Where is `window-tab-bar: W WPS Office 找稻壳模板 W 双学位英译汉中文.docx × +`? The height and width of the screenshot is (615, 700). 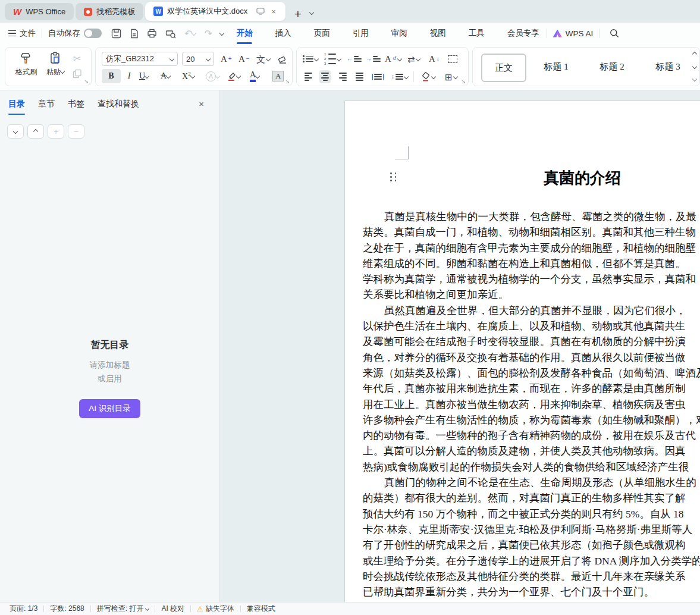 window-tab-bar: W WPS Office 找稻壳模板 W 双学位英译汉中文.docx × + is located at coordinates (350, 11).